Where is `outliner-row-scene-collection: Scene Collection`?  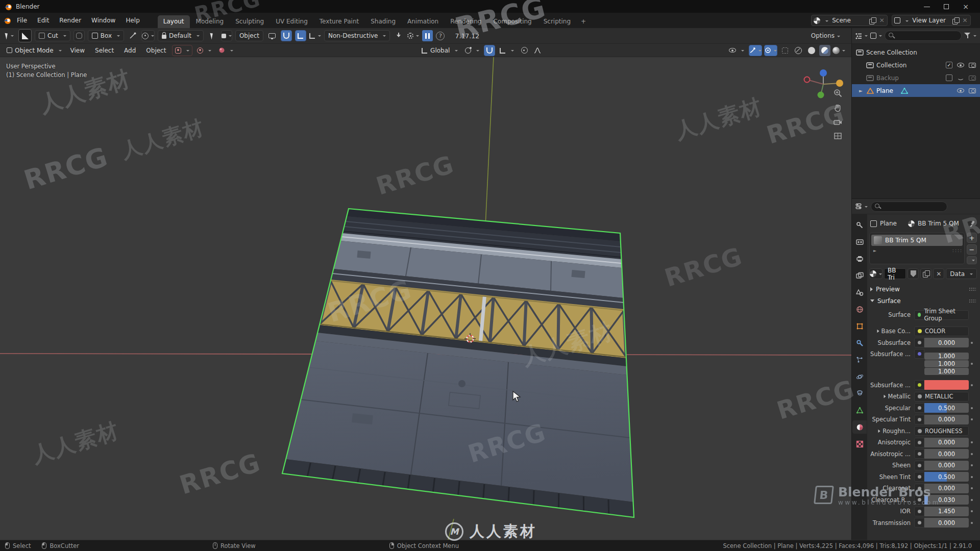 outliner-row-scene-collection: Scene Collection is located at coordinates (916, 52).